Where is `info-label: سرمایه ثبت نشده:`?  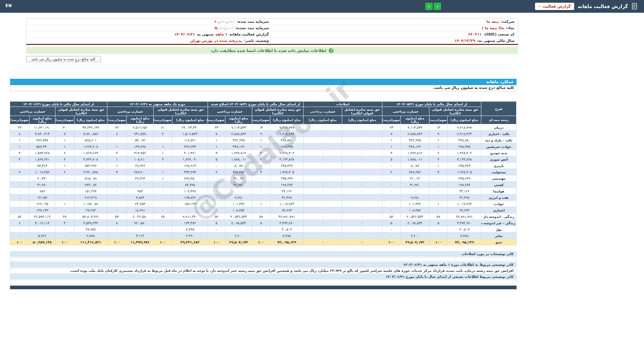
info-label: سرمایه ثبت نشده: is located at coordinates (252, 28).